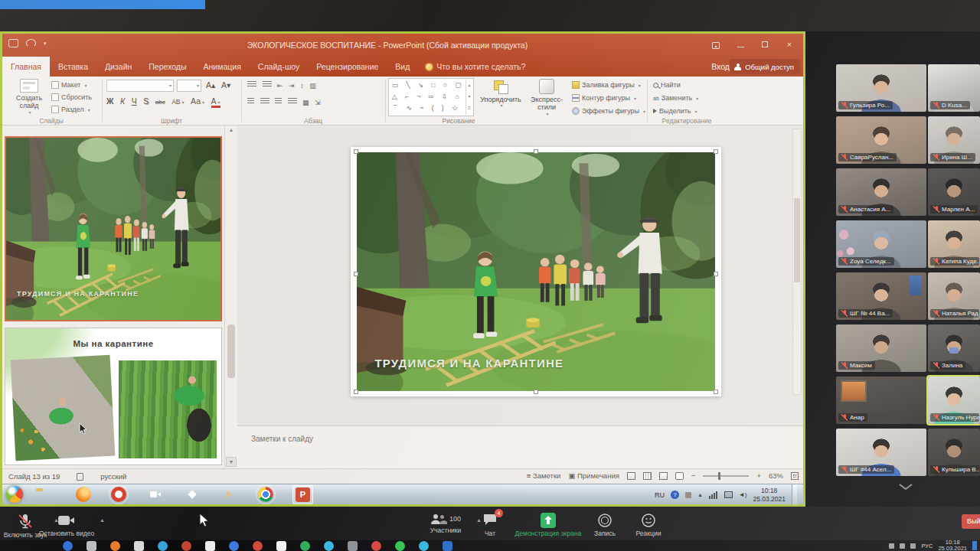 Image resolution: width=980 pixels, height=551 pixels. Describe the element at coordinates (501, 93) in the screenshot. I see `arrange-button: Упорядочить` at that location.